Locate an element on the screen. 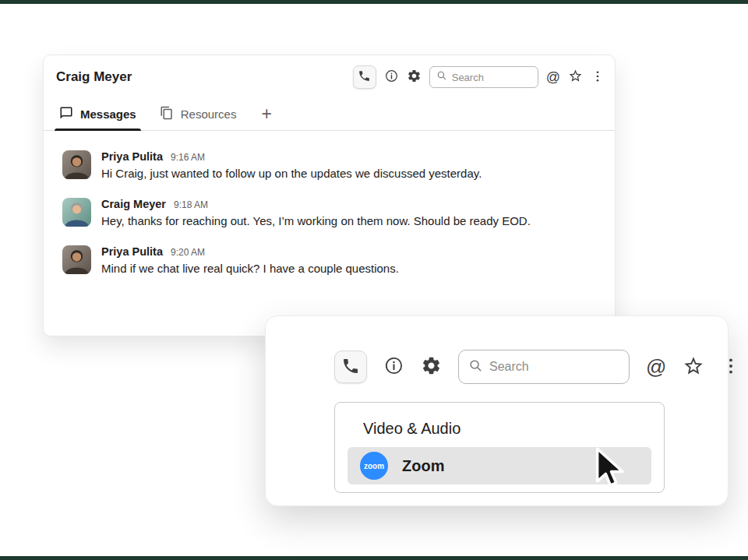 The image size is (748, 560). tab-resources: Resources is located at coordinates (198, 114).